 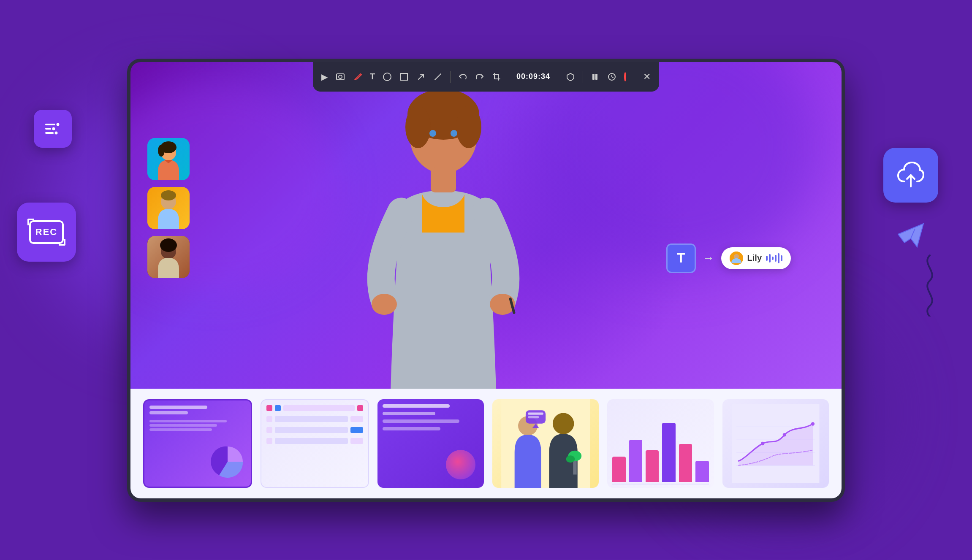 What do you see at coordinates (46, 232) in the screenshot?
I see `rec-button: REC` at bounding box center [46, 232].